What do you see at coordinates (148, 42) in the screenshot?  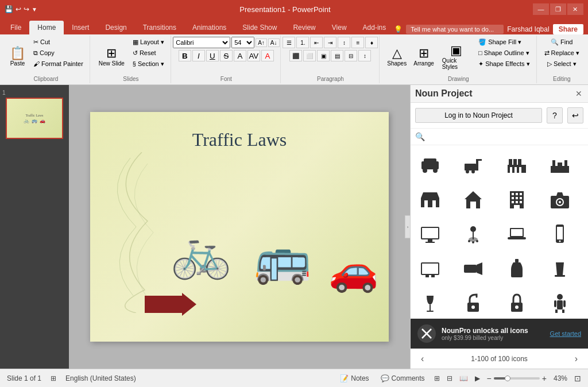 I see `layout-button: ▦ Layout ▾` at bounding box center [148, 42].